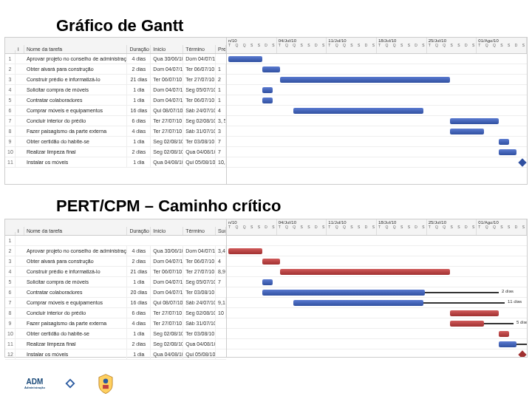  Describe the element at coordinates (115, 69) in the screenshot. I see `table-row: 2Obter alvará para construção2 diasDom 0…` at that location.